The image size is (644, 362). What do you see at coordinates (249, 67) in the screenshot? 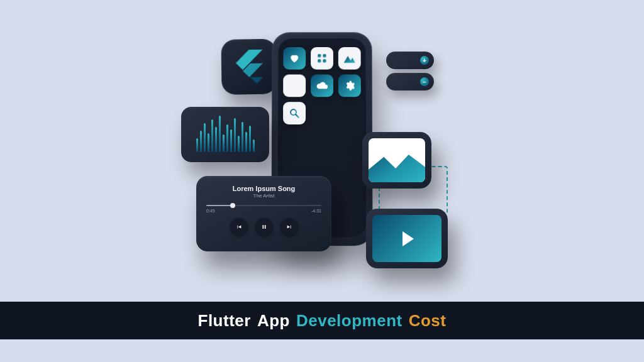
I see `flutter-badge` at bounding box center [249, 67].